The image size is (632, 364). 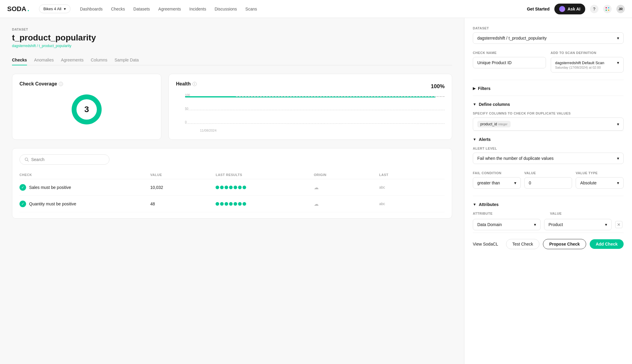 What do you see at coordinates (91, 9) in the screenshot?
I see `nav-dashboards: Dashboards` at bounding box center [91, 9].